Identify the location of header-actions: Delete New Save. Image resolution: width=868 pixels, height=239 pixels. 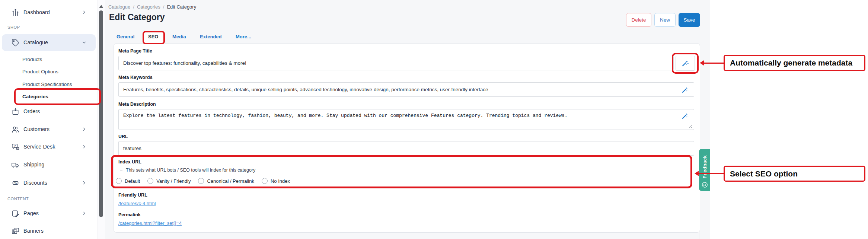
(663, 20).